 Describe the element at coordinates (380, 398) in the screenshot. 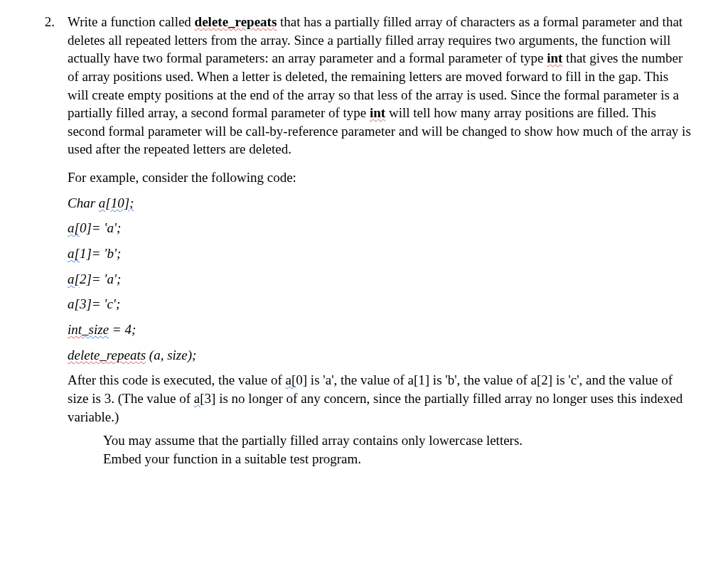

I see `after-paragraph: After this code is executed, the value o…` at that location.